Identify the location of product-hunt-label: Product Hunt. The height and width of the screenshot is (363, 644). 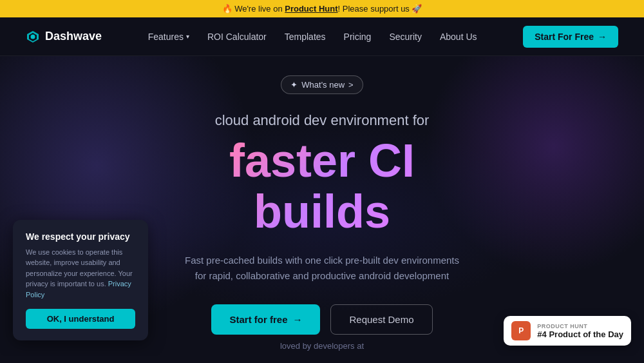
(580, 326).